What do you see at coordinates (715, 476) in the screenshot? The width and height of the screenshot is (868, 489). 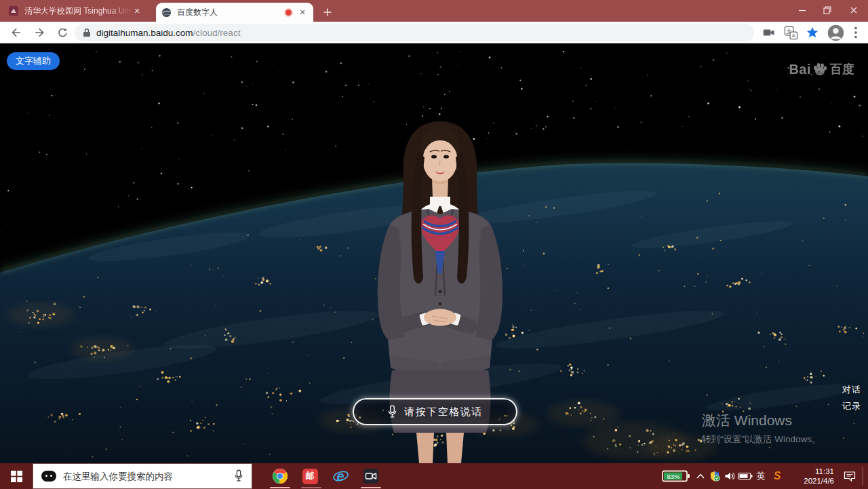 I see `tray-defender` at bounding box center [715, 476].